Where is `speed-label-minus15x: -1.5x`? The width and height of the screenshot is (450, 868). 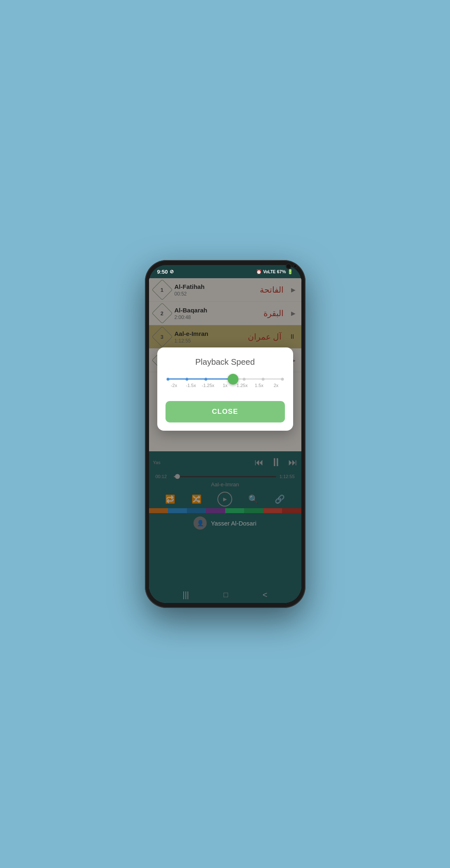
speed-label-minus15x: -1.5x is located at coordinates (191, 385).